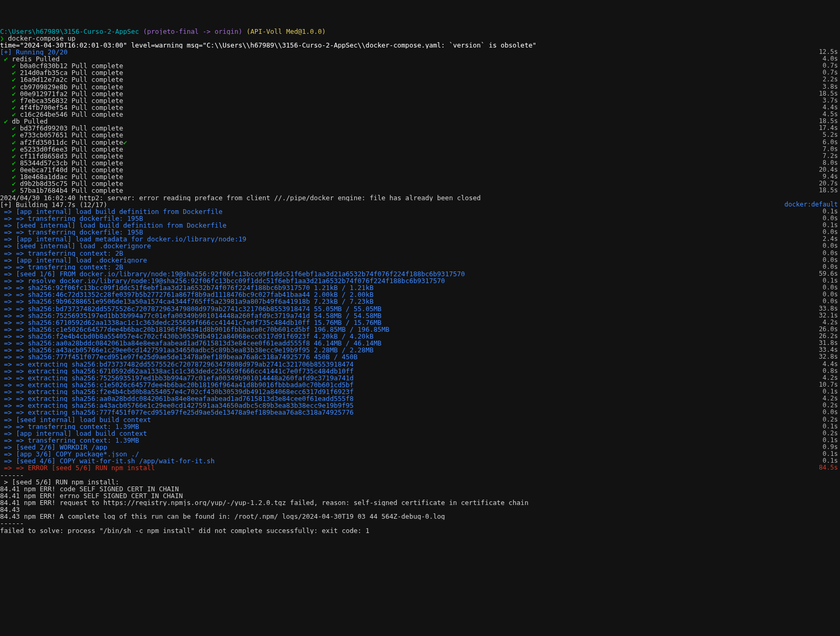 This screenshot has height=636, width=840. I want to click on terminal-line: ✔ 0eebca71f40d Pull complete20.4s, so click(420, 170).